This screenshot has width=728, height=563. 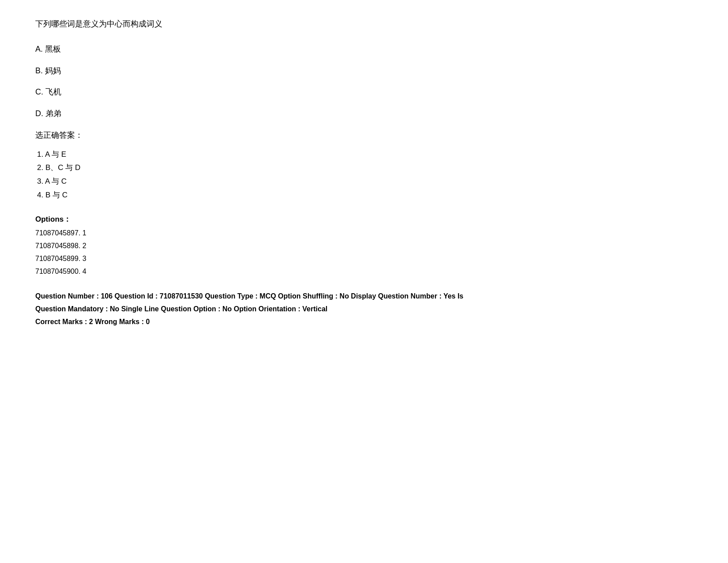 What do you see at coordinates (364, 175) in the screenshot?
I see `answer-list: 1. A 与 E 2. B、C 与 D 3. A 与 C 4. B 与 C` at bounding box center [364, 175].